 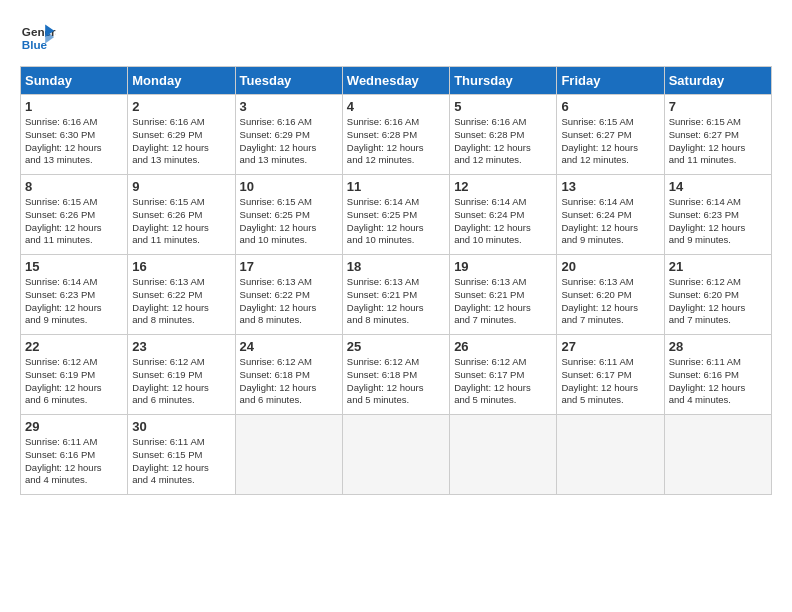 What do you see at coordinates (74, 106) in the screenshot?
I see `day-number: 1` at bounding box center [74, 106].